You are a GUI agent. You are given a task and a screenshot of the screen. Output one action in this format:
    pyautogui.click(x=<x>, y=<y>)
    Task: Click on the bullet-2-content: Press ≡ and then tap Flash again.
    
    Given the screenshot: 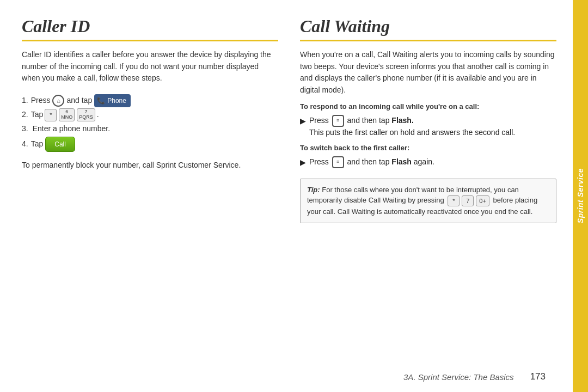 What is the action you would take?
    pyautogui.click(x=372, y=162)
    